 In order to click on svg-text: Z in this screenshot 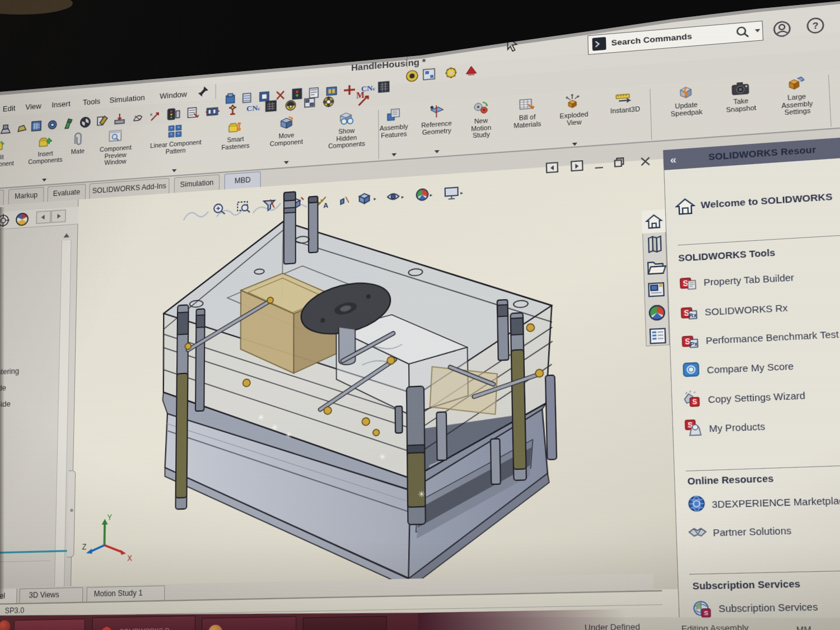, I will do `click(84, 547)`.